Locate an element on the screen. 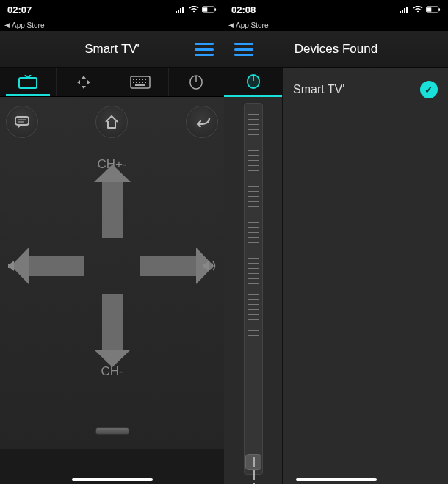  tab-tv is located at coordinates (28, 82).